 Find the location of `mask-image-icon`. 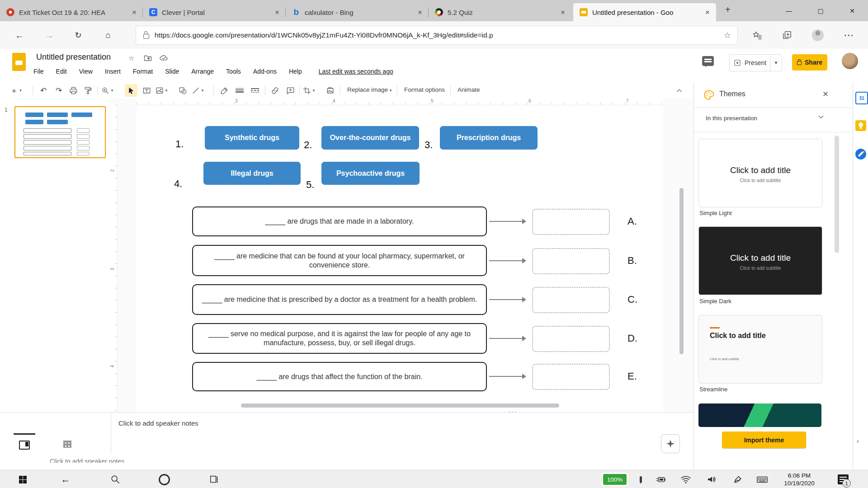

mask-image-icon is located at coordinates (330, 90).